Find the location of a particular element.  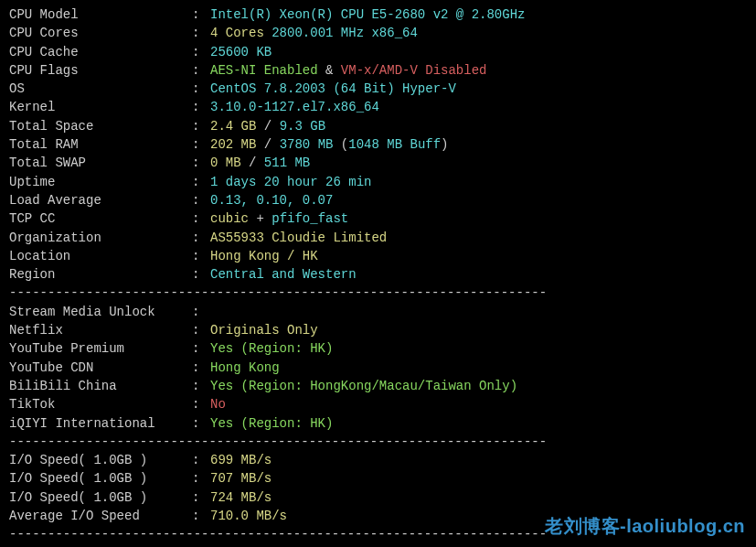

row-label: Stream Media Unlock is located at coordinates (101, 312).